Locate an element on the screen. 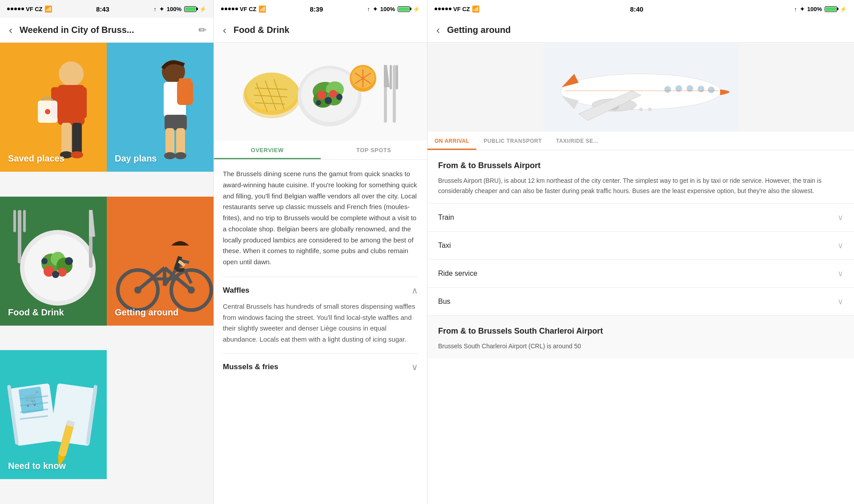  waffles-body: Central Brussels has hundreds of small s… is located at coordinates (320, 323).